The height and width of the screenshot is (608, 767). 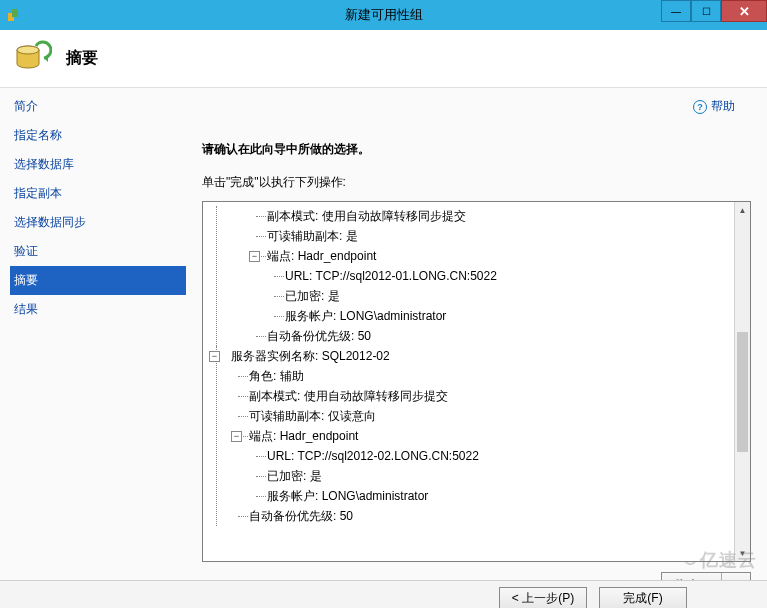 What do you see at coordinates (33, 59) in the screenshot?
I see `database-icon` at bounding box center [33, 59].